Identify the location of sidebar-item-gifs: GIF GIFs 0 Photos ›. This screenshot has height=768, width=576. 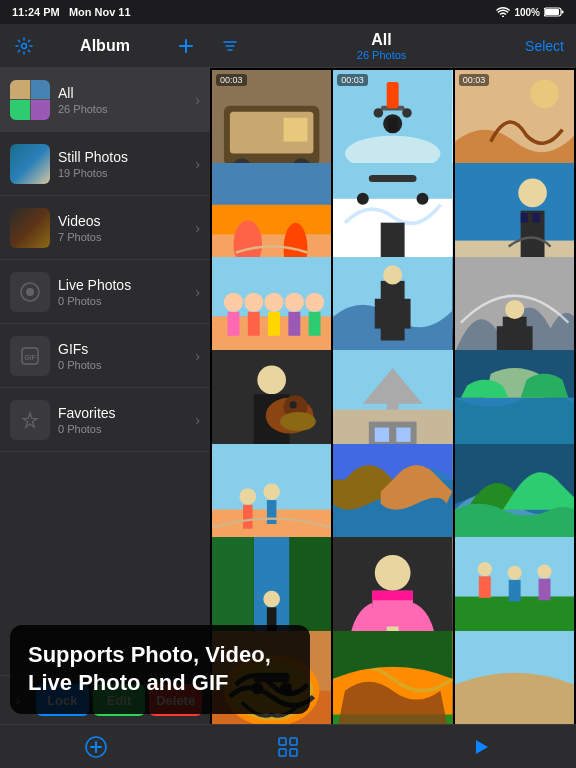
(105, 356).